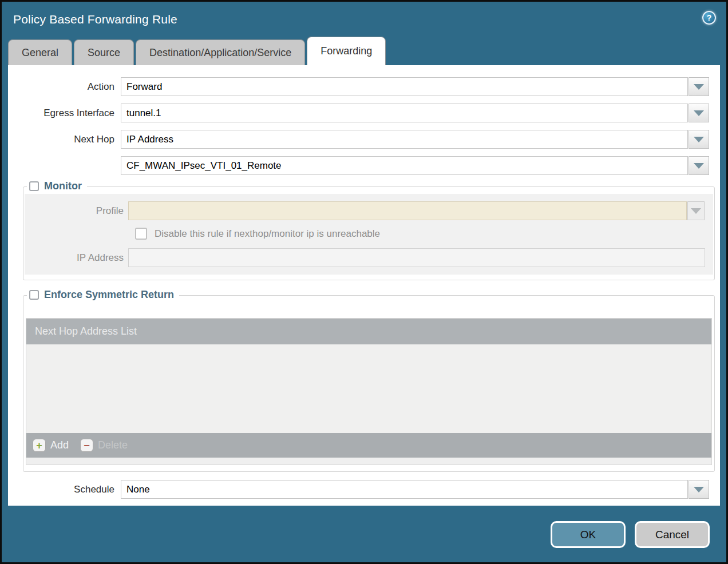 The height and width of the screenshot is (564, 728). I want to click on schedule-input, so click(404, 490).